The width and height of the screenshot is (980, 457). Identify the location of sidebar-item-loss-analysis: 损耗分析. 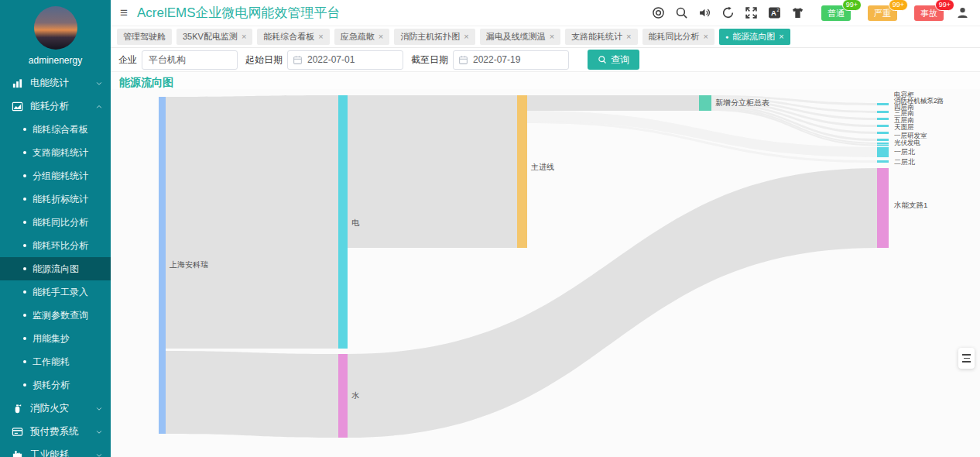
(56, 385).